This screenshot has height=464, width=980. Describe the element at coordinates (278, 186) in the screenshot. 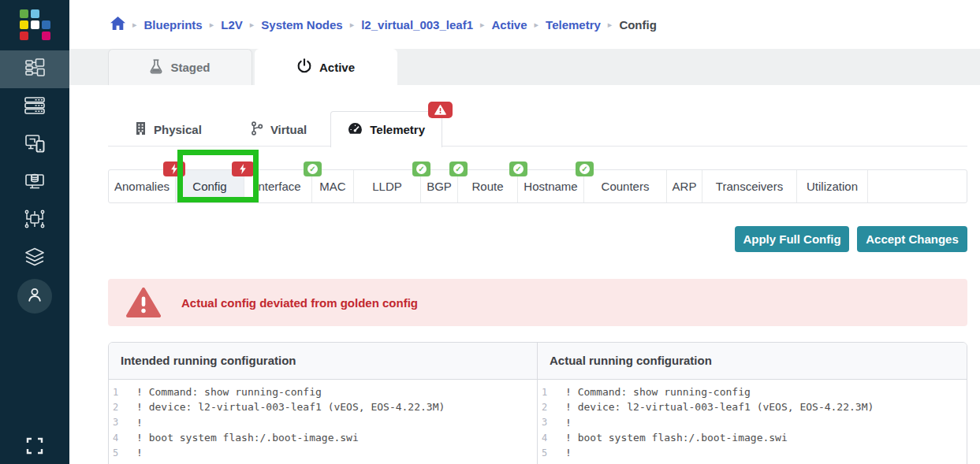

I see `telemetry-tab-interface: Interface✓` at that location.